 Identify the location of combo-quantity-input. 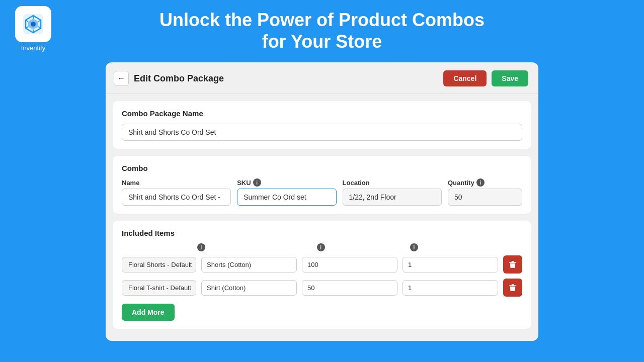
(485, 197).